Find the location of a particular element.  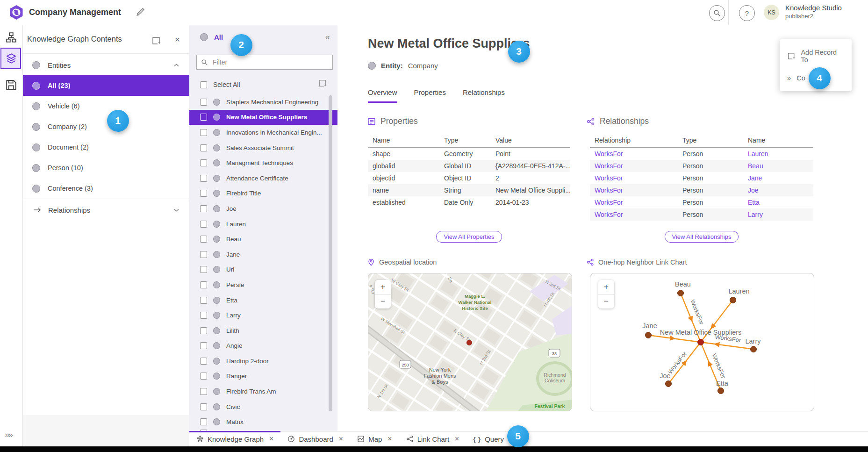

select-all-checkbox is located at coordinates (204, 85).